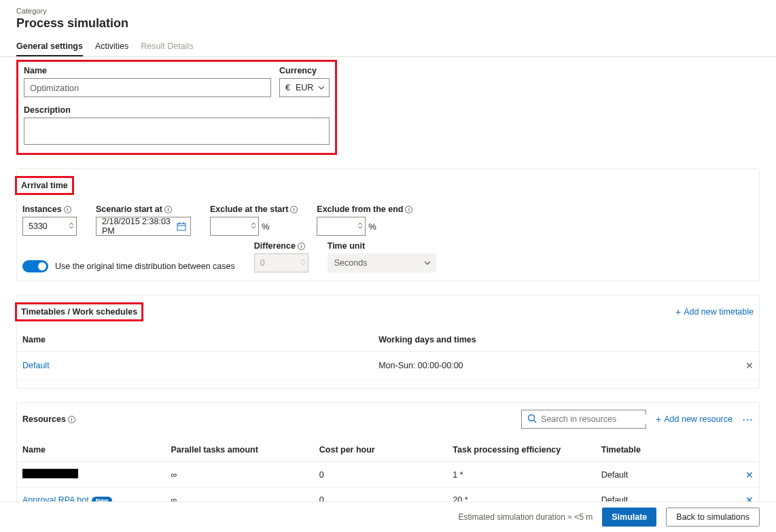  Describe the element at coordinates (715, 312) in the screenshot. I see `add-timetable-button: + Add new timetable` at that location.